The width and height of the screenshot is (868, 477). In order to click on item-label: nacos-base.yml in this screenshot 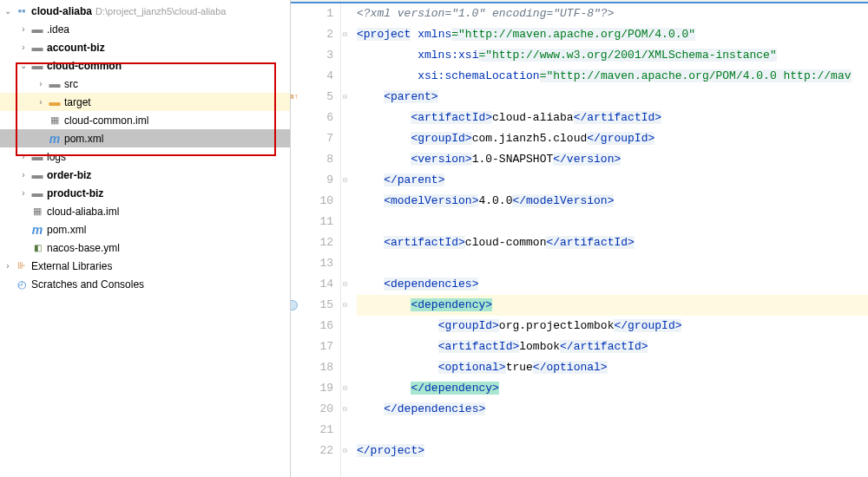, I will do `click(83, 248)`.